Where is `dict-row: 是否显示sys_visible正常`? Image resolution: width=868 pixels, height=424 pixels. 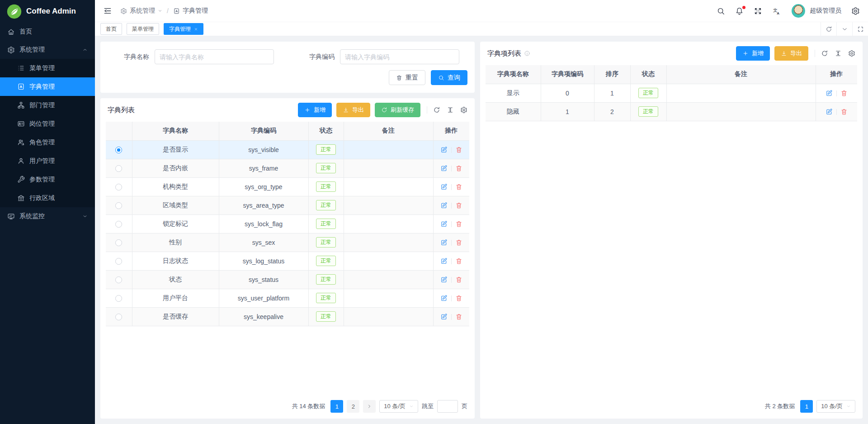 dict-row: 是否显示sys_visible正常 is located at coordinates (288, 149).